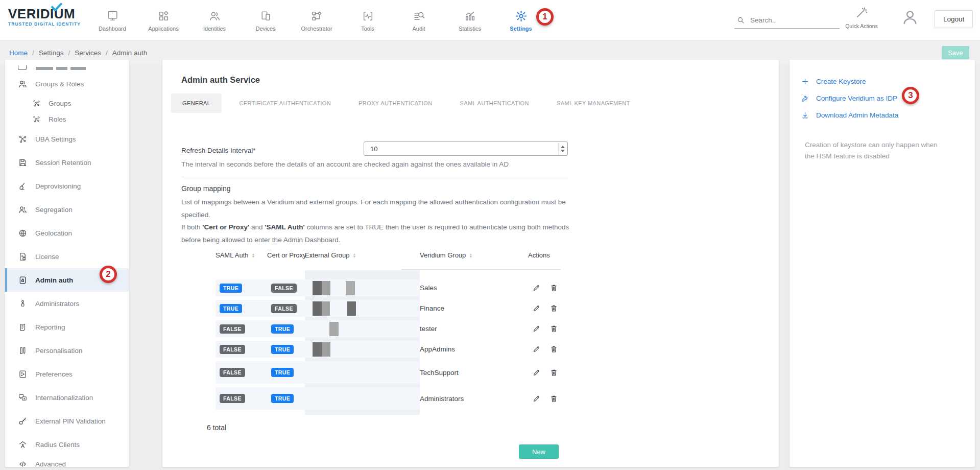 This screenshot has width=980, height=470. I want to click on user-icon, so click(910, 17).